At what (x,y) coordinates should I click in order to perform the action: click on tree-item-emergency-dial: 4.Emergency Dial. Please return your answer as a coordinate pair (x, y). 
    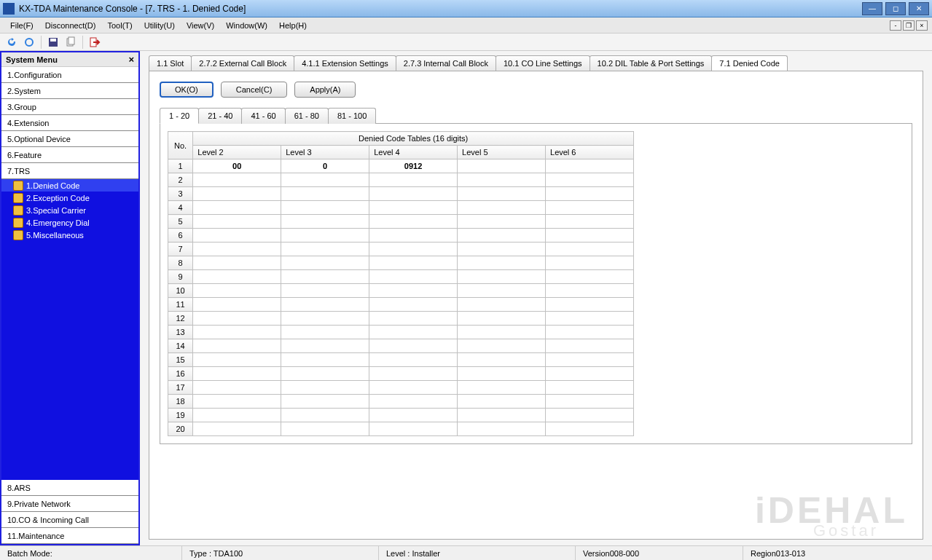
    Looking at the image, I should click on (70, 223).